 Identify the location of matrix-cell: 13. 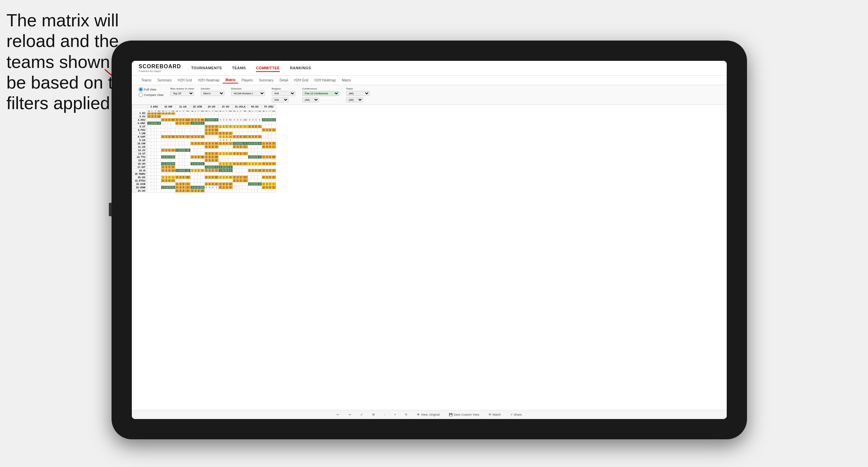
(260, 171).